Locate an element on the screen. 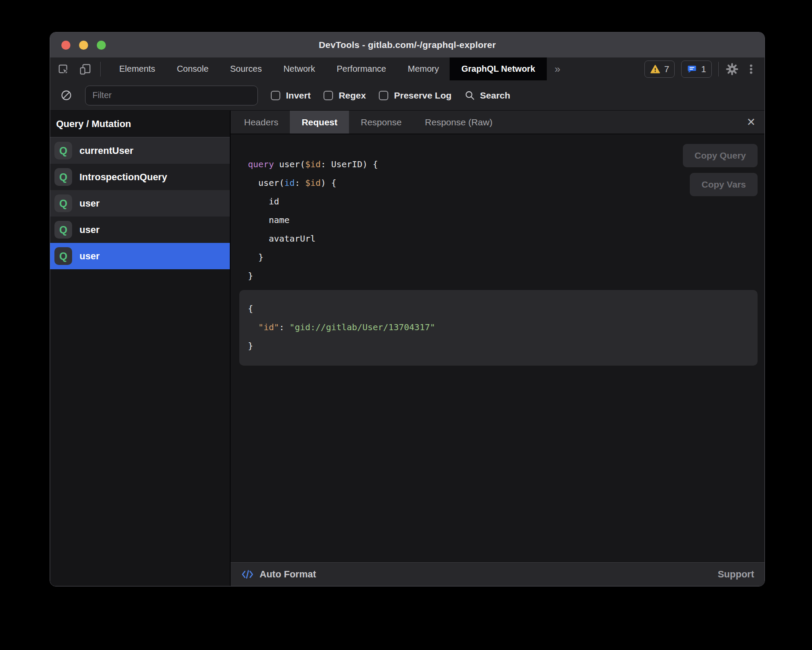 The height and width of the screenshot is (650, 812). tab-sources: Sources is located at coordinates (246, 69).